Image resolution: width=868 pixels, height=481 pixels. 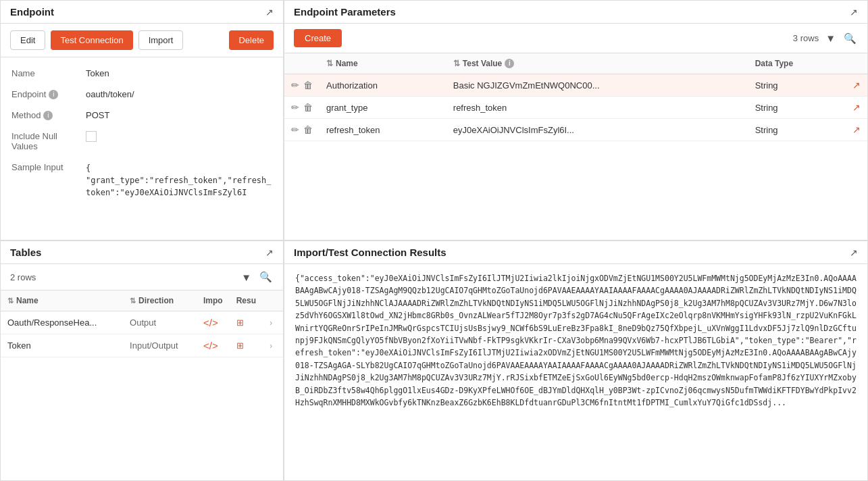 What do you see at coordinates (32, 12) in the screenshot?
I see `endpoint-title: Endpoint` at bounding box center [32, 12].